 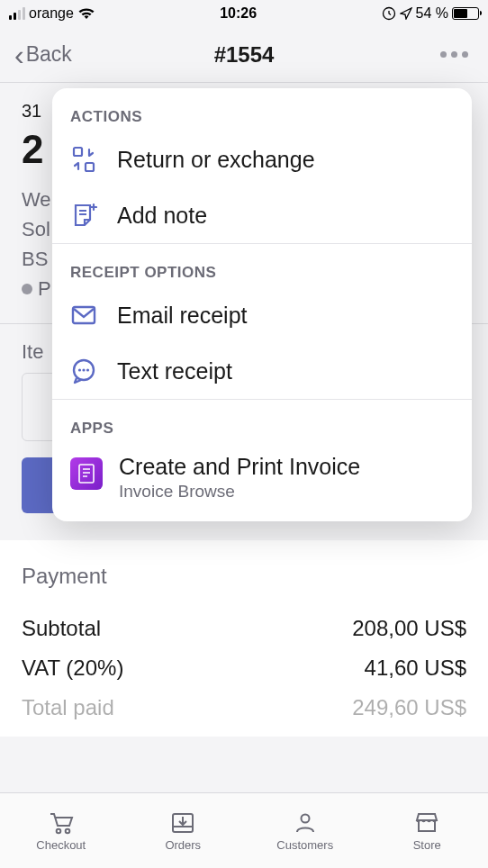 I want to click on menu-item-email-receipt: Email receipt, so click(x=262, y=315).